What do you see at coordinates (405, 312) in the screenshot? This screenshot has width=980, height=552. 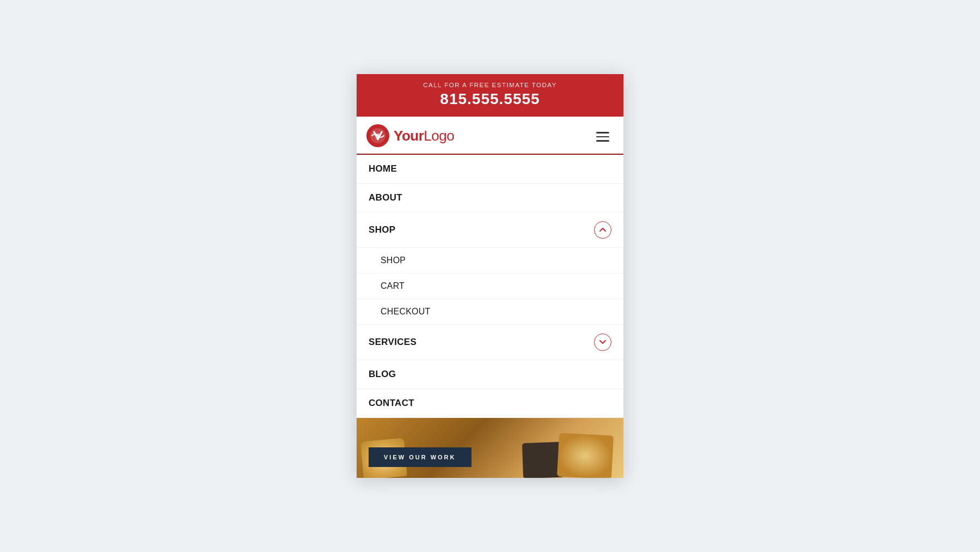 I see `nav-label-checkout: CHECKOUT` at bounding box center [405, 312].